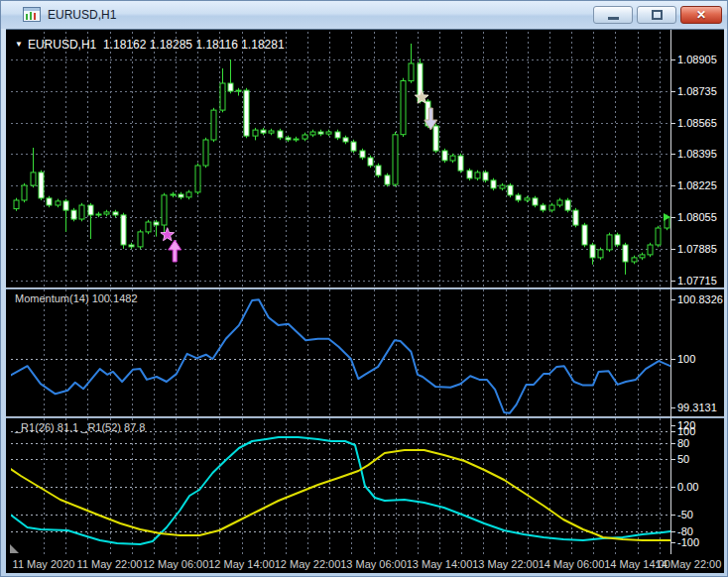 The width and height of the screenshot is (728, 577). I want to click on time-axis-label: 12 May 22:00, so click(307, 564).